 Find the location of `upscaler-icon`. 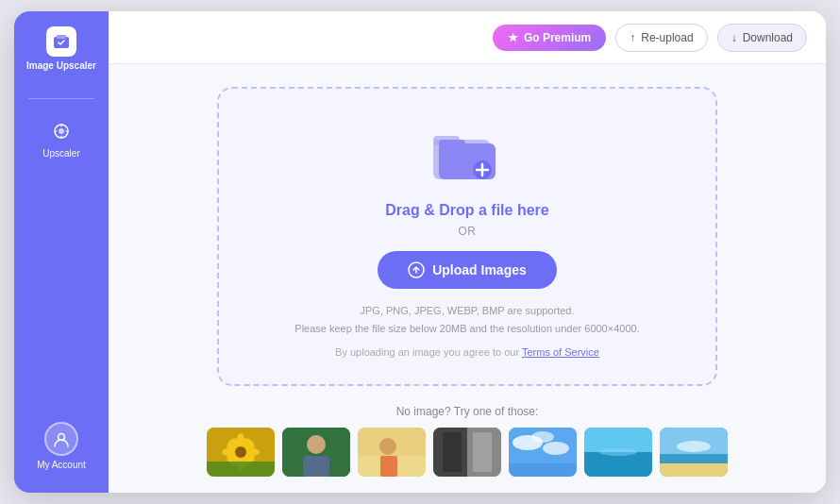

upscaler-icon is located at coordinates (61, 131).